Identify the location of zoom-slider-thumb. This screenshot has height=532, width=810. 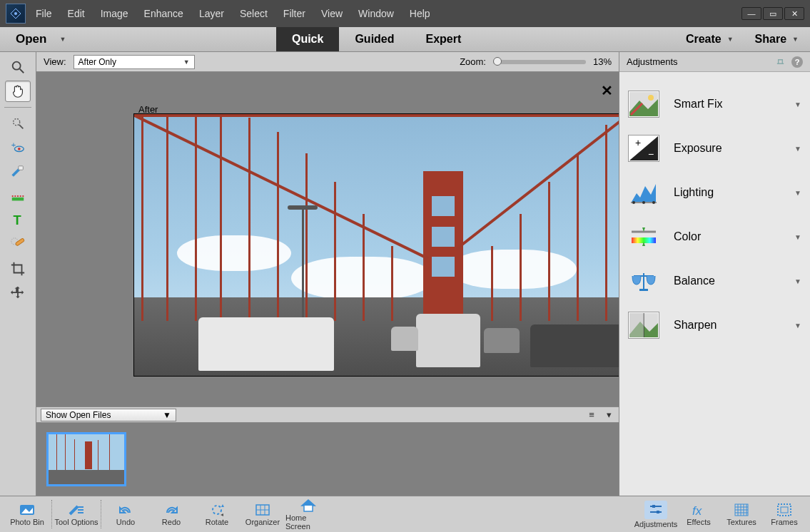
(497, 61).